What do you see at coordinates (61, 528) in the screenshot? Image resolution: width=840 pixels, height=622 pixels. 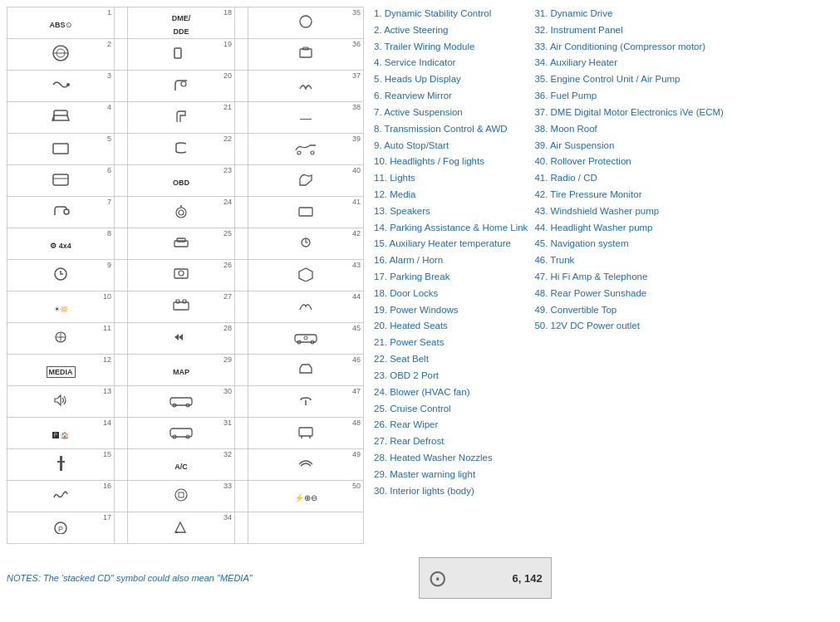 I see `fuse-cell-17: 17P` at bounding box center [61, 528].